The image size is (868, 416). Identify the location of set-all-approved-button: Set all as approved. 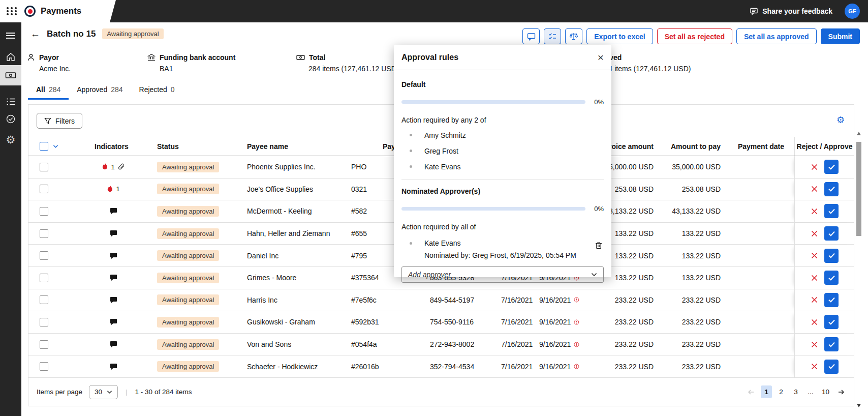
(777, 37).